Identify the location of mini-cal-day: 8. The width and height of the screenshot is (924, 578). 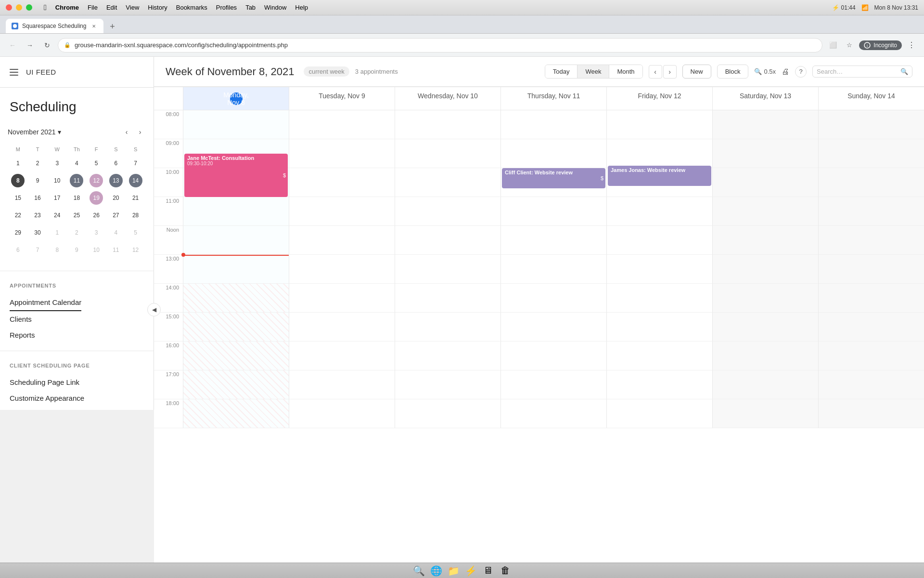
(57, 250).